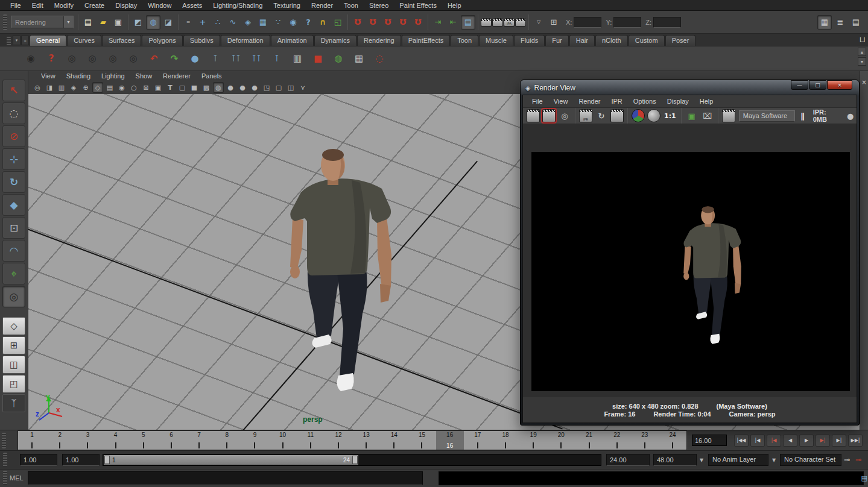  What do you see at coordinates (702, 460) in the screenshot?
I see `anim-layer-dropdown-icon: ▼` at bounding box center [702, 460].